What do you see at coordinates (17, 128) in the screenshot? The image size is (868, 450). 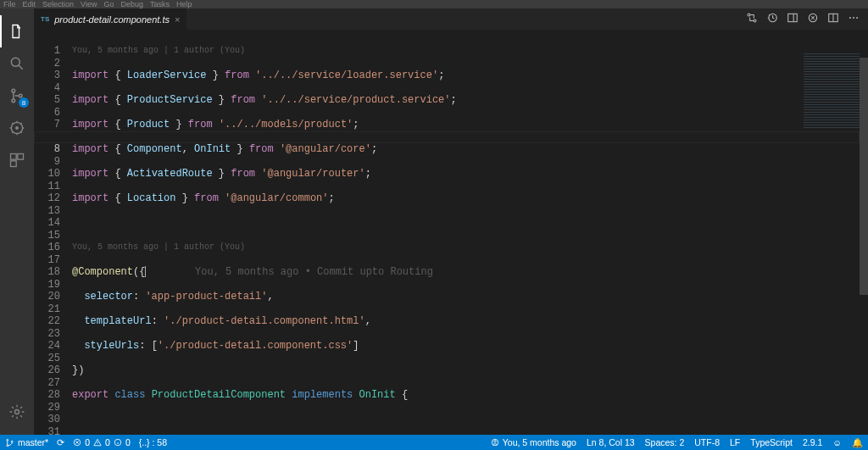 I see `debug-icon` at bounding box center [17, 128].